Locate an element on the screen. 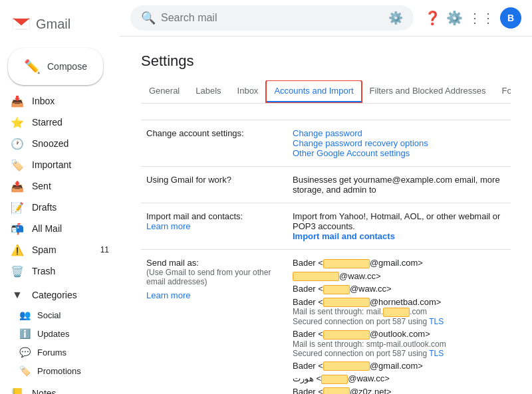 This screenshot has height=394, width=532. tab-forwarding: Forwarding and POP/IMAP is located at coordinates (502, 92).